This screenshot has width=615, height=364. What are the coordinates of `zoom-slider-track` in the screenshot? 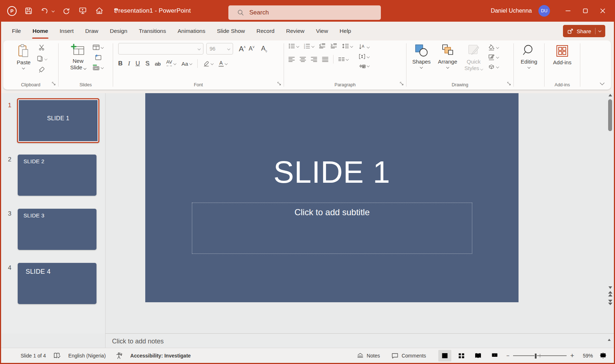 It's located at (540, 356).